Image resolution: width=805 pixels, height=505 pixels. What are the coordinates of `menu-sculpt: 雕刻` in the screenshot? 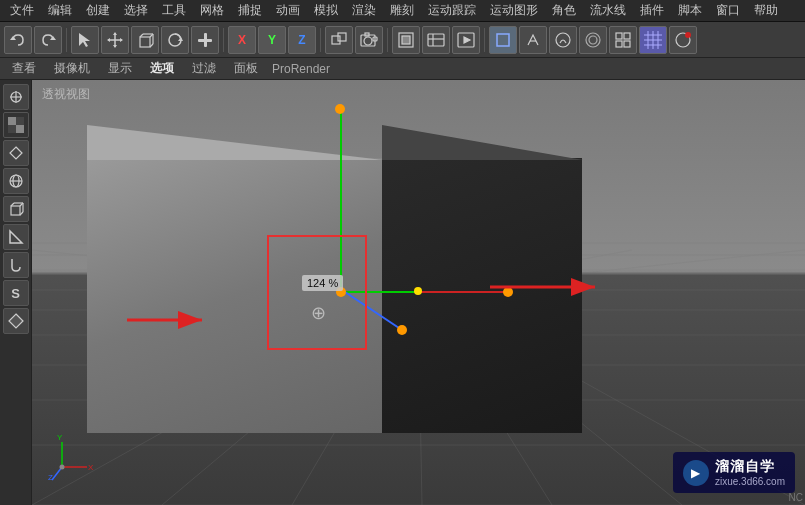 It's located at (402, 10).